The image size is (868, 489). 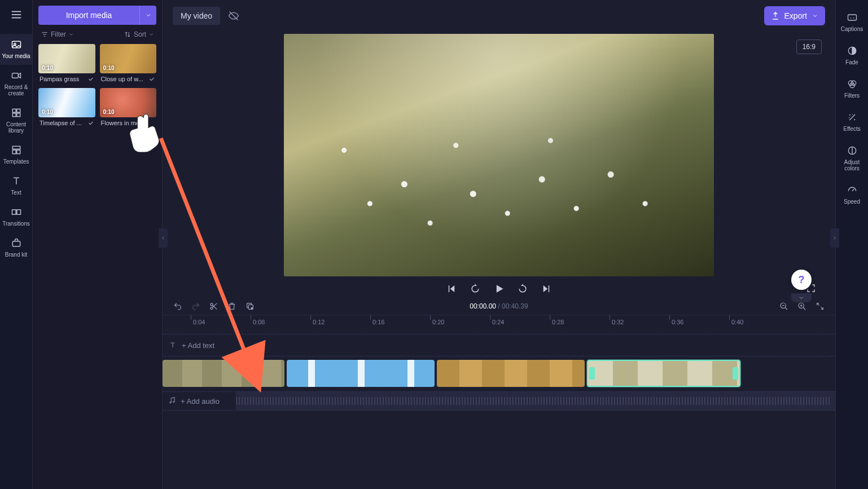 I want to click on music-note-icon, so click(x=172, y=402).